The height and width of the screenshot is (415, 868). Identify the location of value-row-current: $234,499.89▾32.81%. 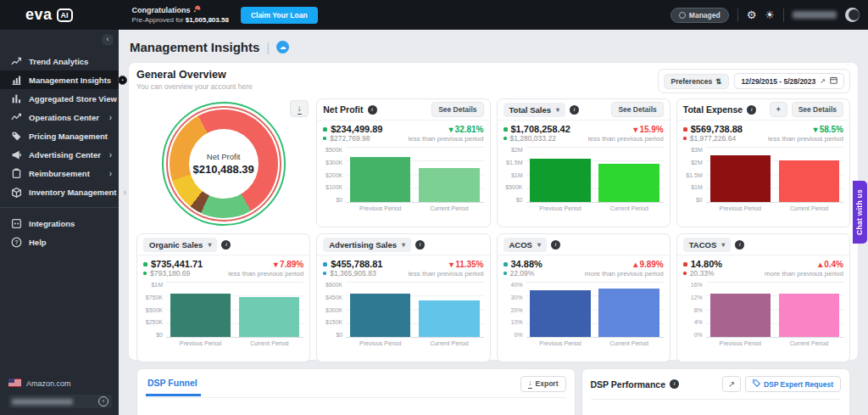
(403, 129).